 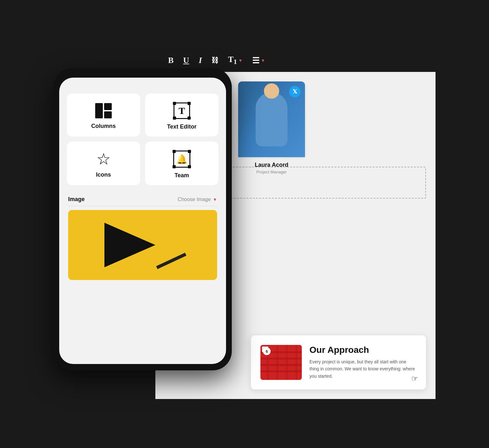 What do you see at coordinates (189, 118) in the screenshot?
I see `corner-br` at bounding box center [189, 118].